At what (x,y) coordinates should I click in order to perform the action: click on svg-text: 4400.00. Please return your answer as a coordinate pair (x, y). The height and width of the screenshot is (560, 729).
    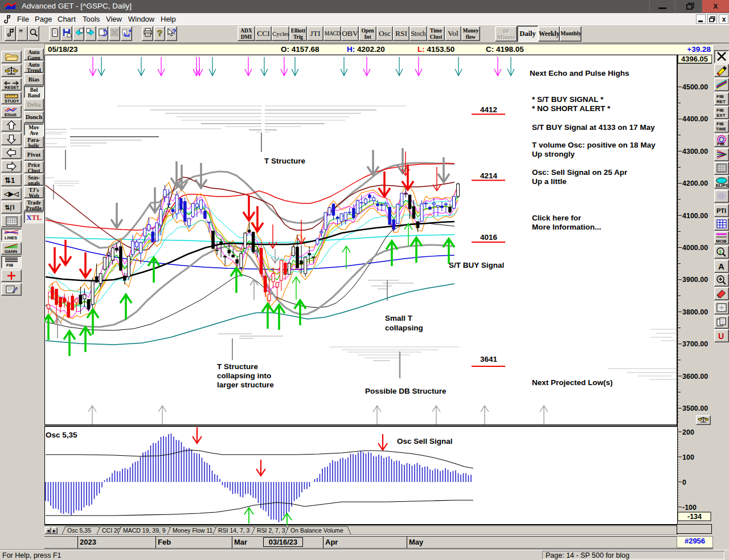
    Looking at the image, I should click on (695, 119).